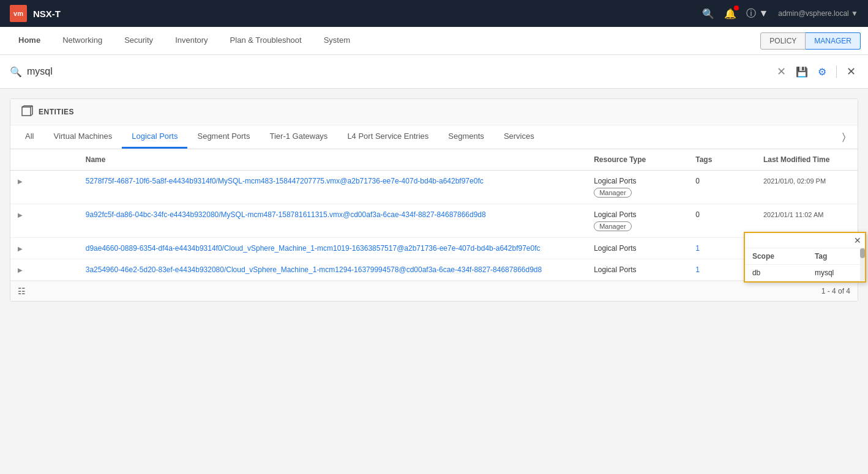 This screenshot has height=474, width=868. Describe the element at coordinates (851, 72) in the screenshot. I see `close-search-button: ✕` at that location.